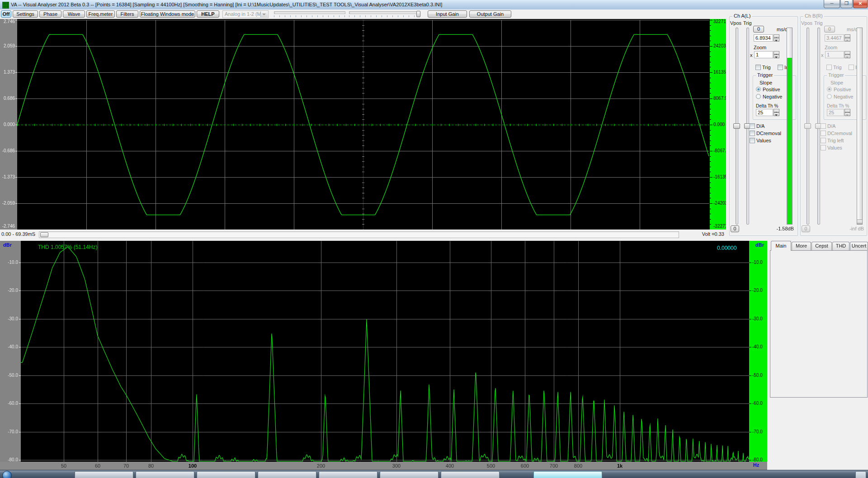 The image size is (868, 478). What do you see at coordinates (860, 222) in the screenshot?
I see `level-meter-thumb` at bounding box center [860, 222].